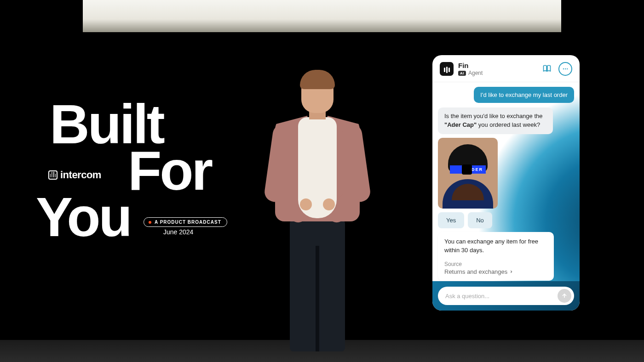 This screenshot has height=362, width=644. What do you see at coordinates (468, 173) in the screenshot?
I see `product-image: ADER` at bounding box center [468, 173].